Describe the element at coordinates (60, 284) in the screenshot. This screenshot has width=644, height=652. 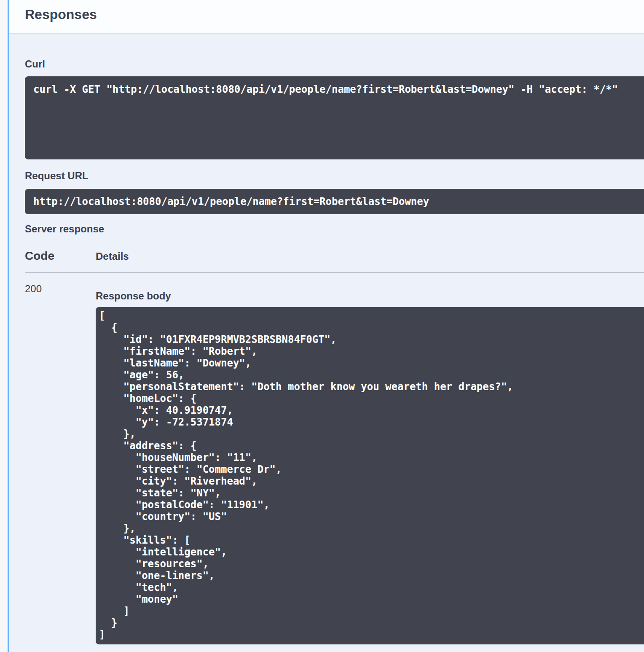
I see `status-code: 200` at that location.